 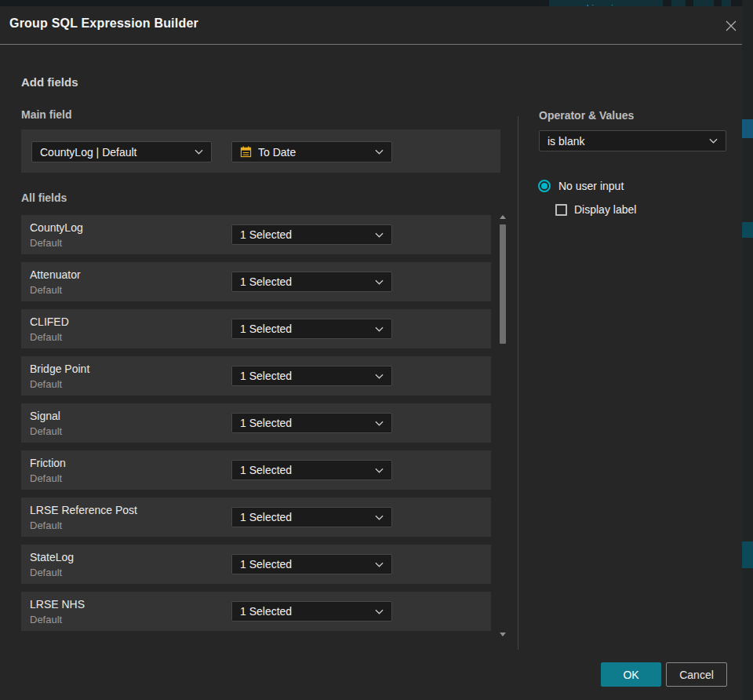 What do you see at coordinates (256, 329) in the screenshot?
I see `field-row: CLIFED Default 1 Selected` at bounding box center [256, 329].